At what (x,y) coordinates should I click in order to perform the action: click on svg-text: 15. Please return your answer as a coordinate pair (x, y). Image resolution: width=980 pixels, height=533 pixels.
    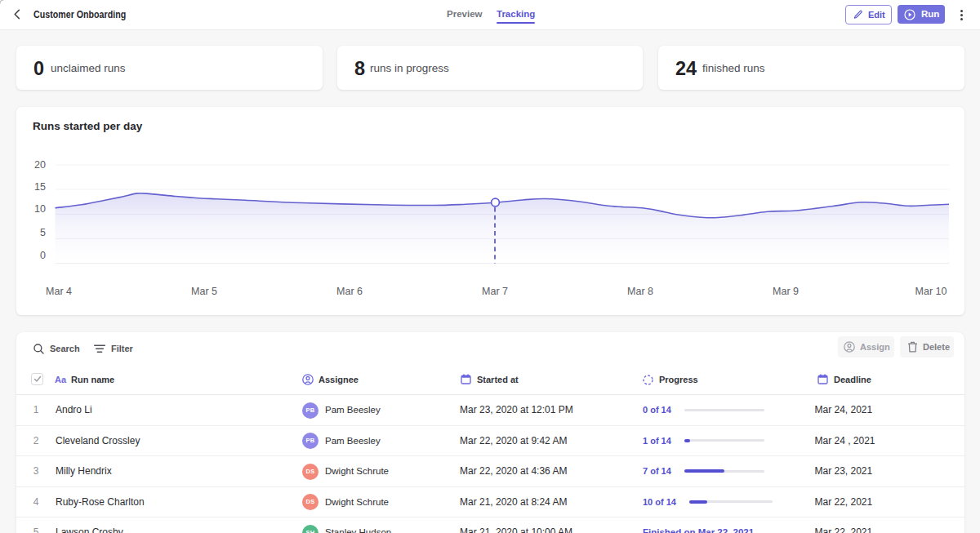
    Looking at the image, I should click on (40, 187).